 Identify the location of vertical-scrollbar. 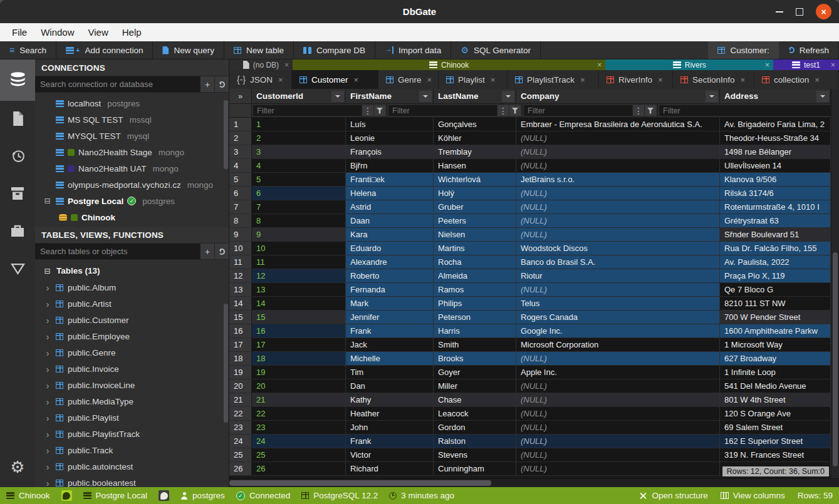
(835, 284).